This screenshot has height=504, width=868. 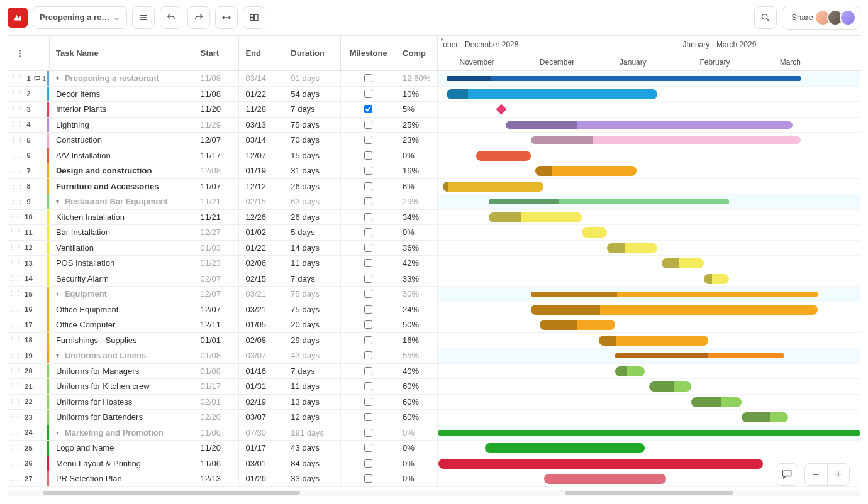 I want to click on end-cell: 01/22, so click(x=262, y=248).